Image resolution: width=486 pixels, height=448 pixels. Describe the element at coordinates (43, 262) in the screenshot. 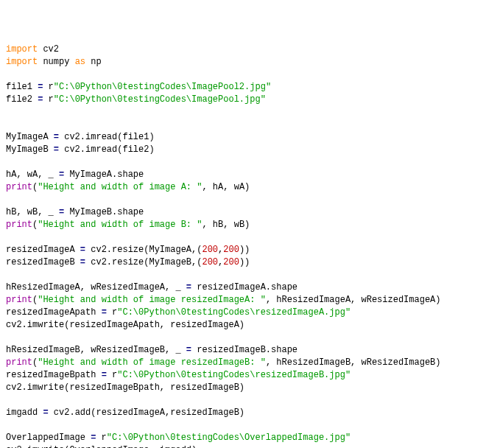

I see `identifier: resizedImageB` at that location.